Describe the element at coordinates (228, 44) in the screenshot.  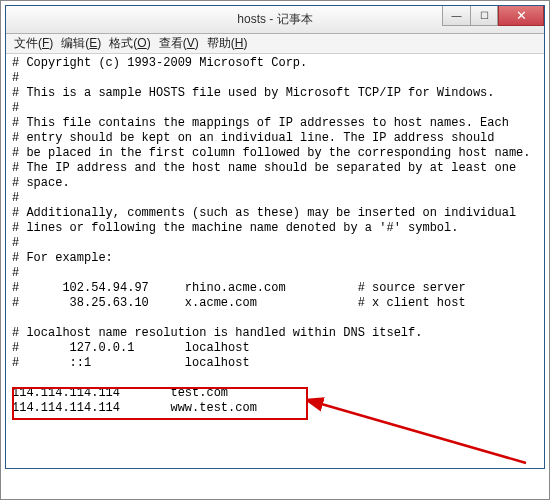
I see `menu-help: 帮助(H)` at that location.